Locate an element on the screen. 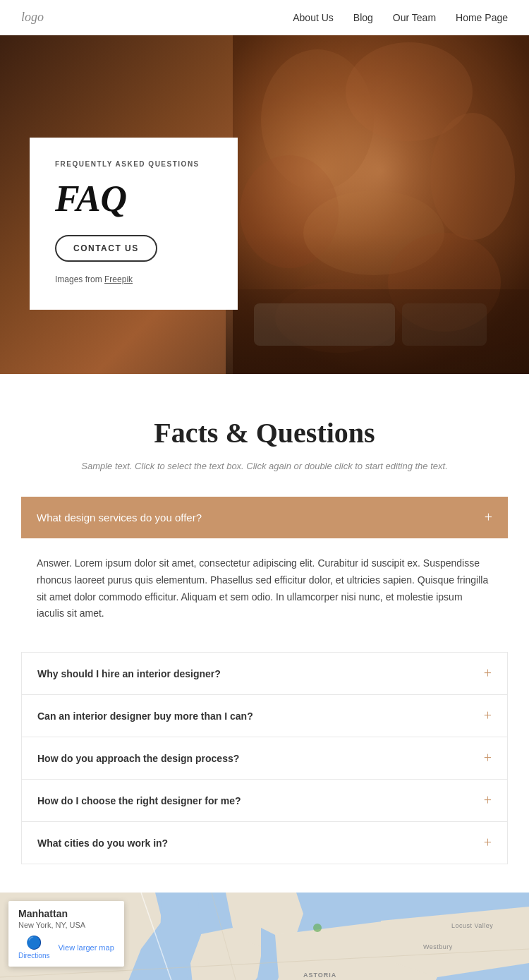  faq-item-0: Why should I hire an interior designer? … is located at coordinates (264, 674).